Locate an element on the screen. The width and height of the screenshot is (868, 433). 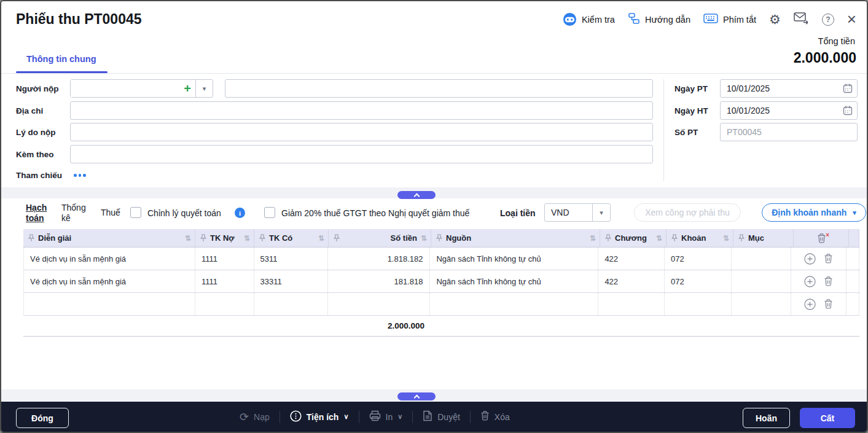
close-button: Đóng is located at coordinates (42, 418).